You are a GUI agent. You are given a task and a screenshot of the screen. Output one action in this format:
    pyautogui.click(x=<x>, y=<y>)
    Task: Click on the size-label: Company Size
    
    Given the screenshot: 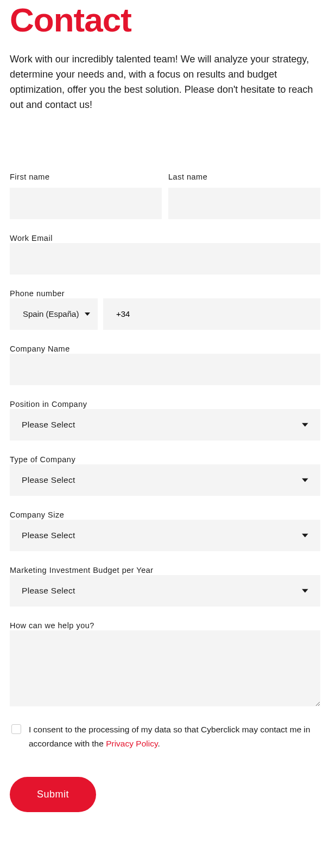 What is the action you would take?
    pyautogui.click(x=37, y=515)
    